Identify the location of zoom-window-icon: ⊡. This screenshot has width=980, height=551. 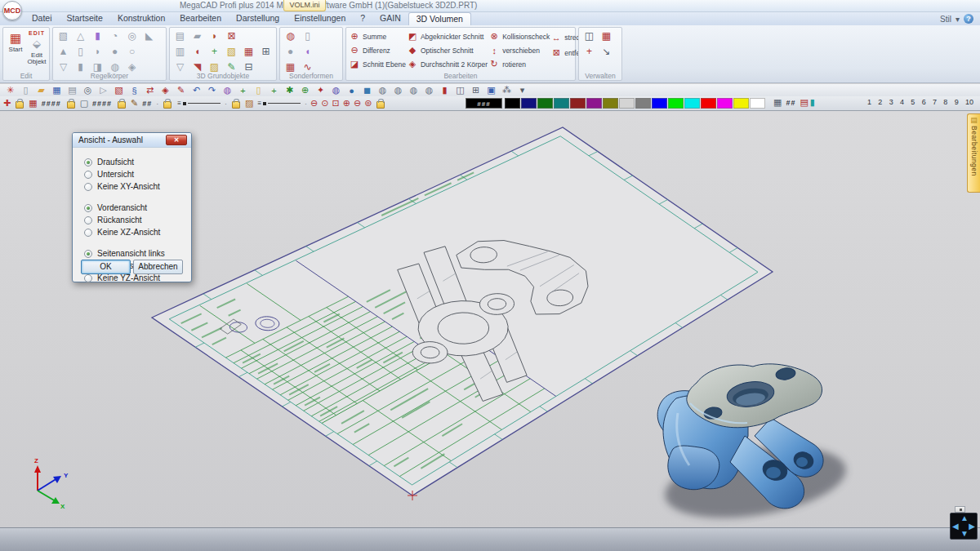
(336, 103).